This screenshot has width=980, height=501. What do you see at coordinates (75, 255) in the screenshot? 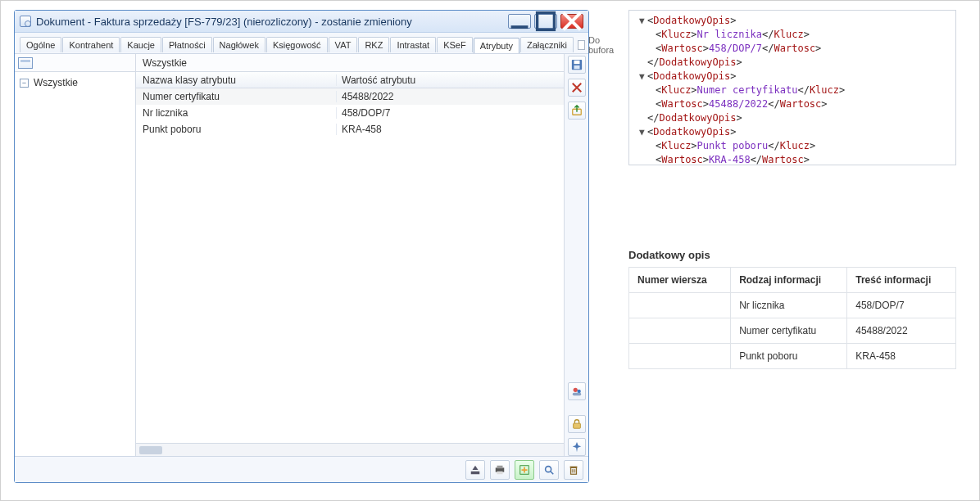
I see `tree-pane: − Wszystkie` at bounding box center [75, 255].